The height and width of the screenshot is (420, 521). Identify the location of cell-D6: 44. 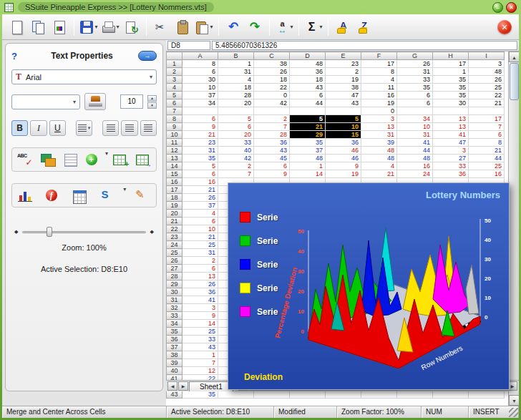
(308, 103).